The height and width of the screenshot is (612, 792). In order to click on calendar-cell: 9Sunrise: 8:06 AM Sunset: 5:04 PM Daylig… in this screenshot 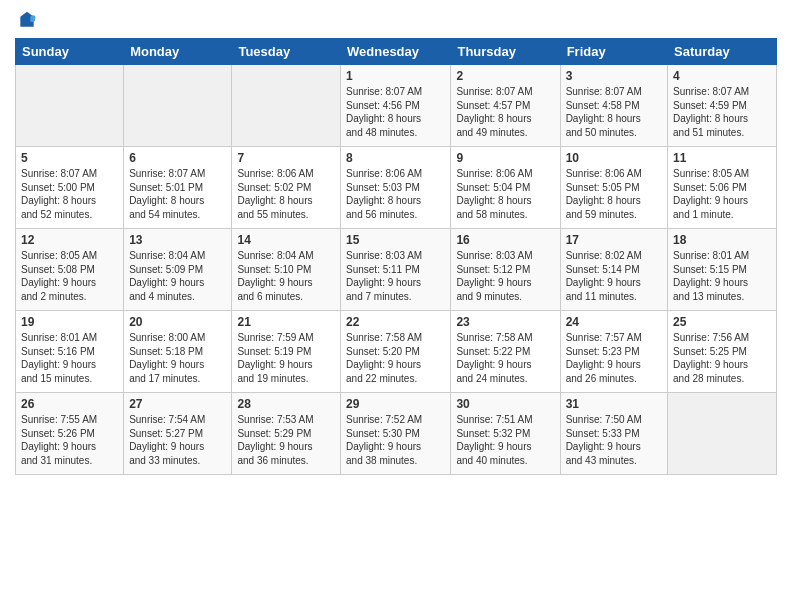, I will do `click(506, 188)`.